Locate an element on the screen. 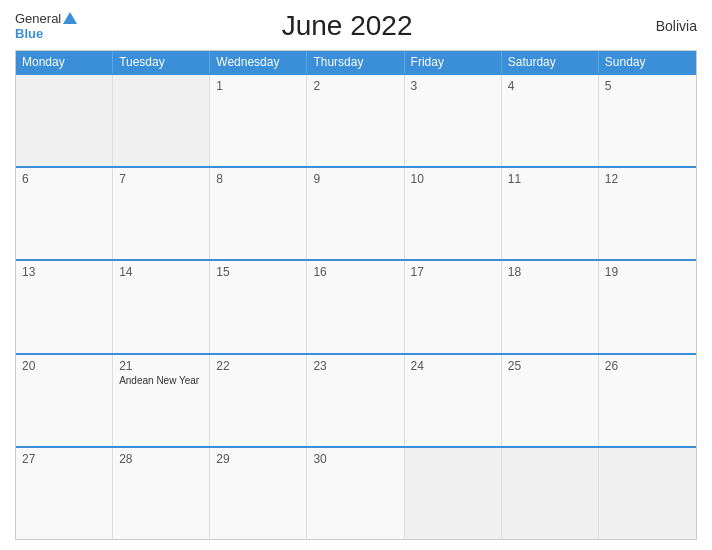 This screenshot has width=712, height=550. day-header-tuesday: Tuesday is located at coordinates (162, 62).